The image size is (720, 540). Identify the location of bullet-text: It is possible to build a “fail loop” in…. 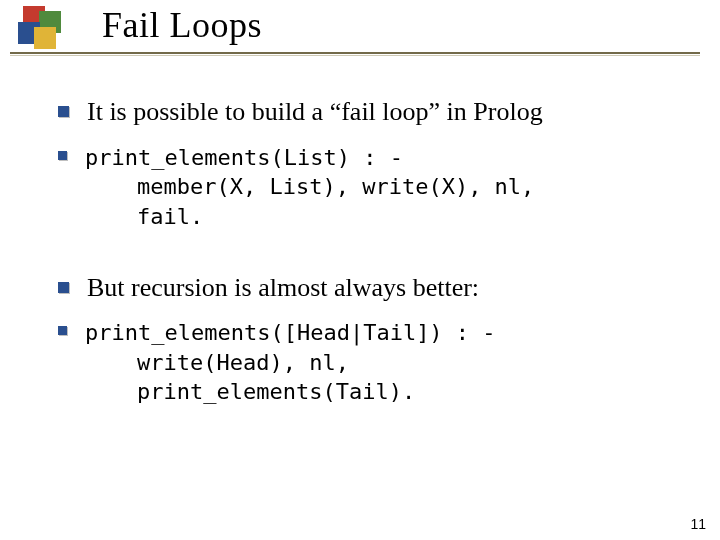
(315, 112).